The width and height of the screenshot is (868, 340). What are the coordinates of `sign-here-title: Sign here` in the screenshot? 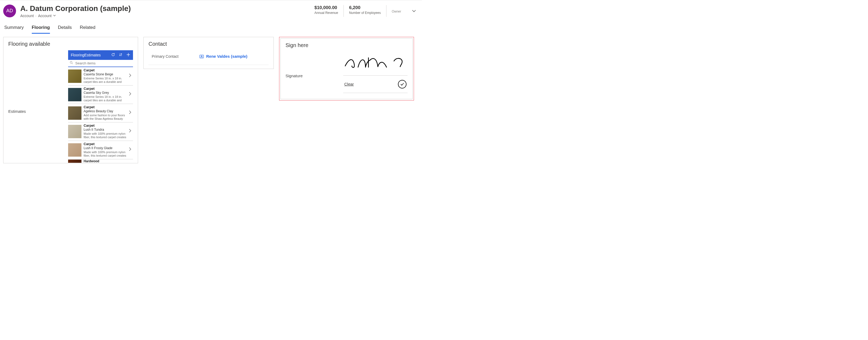 It's located at (346, 45).